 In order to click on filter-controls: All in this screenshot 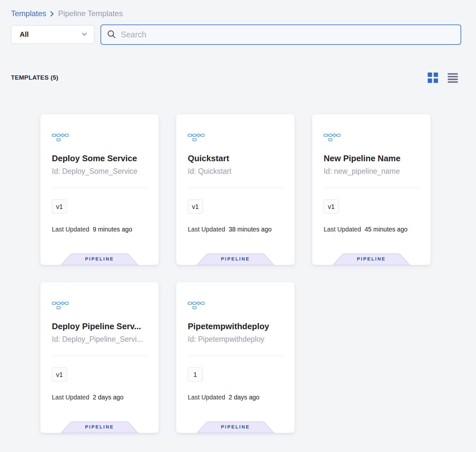, I will do `click(236, 35)`.